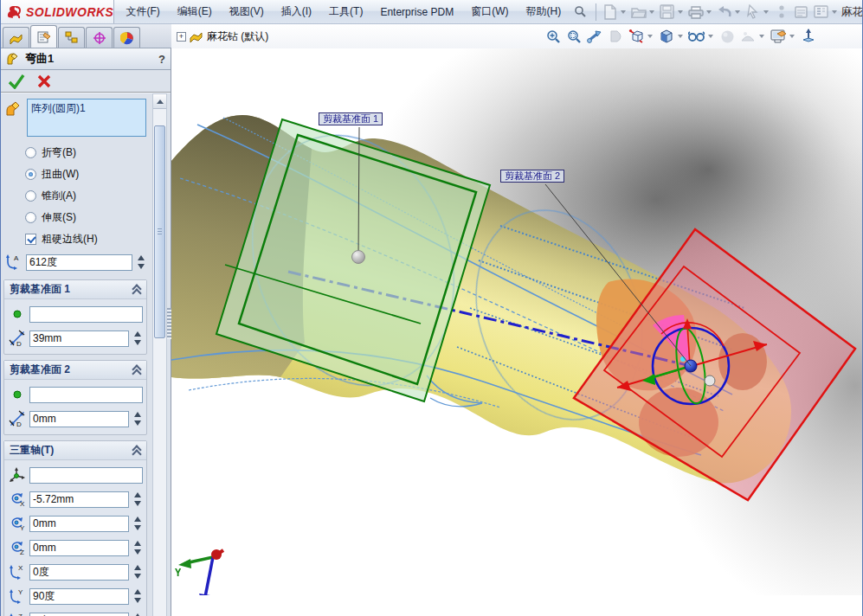 This screenshot has height=616, width=863. Describe the element at coordinates (610, 12) in the screenshot. I see `new-document-icon` at that location.